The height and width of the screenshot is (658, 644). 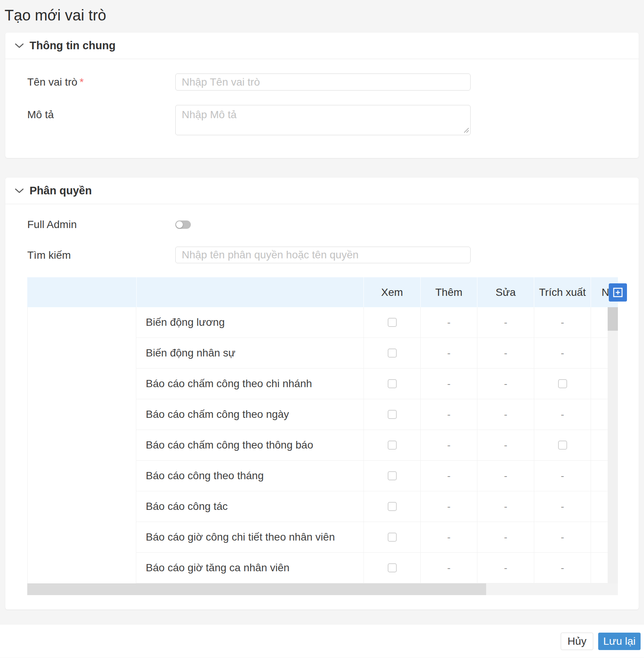 What do you see at coordinates (101, 82) in the screenshot?
I see `role-name-label: Tên vai trò*` at bounding box center [101, 82].